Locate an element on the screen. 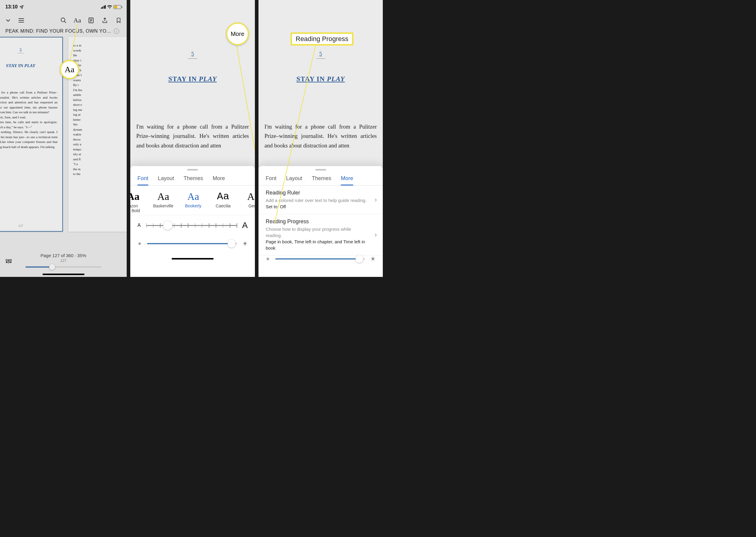  signal-icon is located at coordinates (103, 7).